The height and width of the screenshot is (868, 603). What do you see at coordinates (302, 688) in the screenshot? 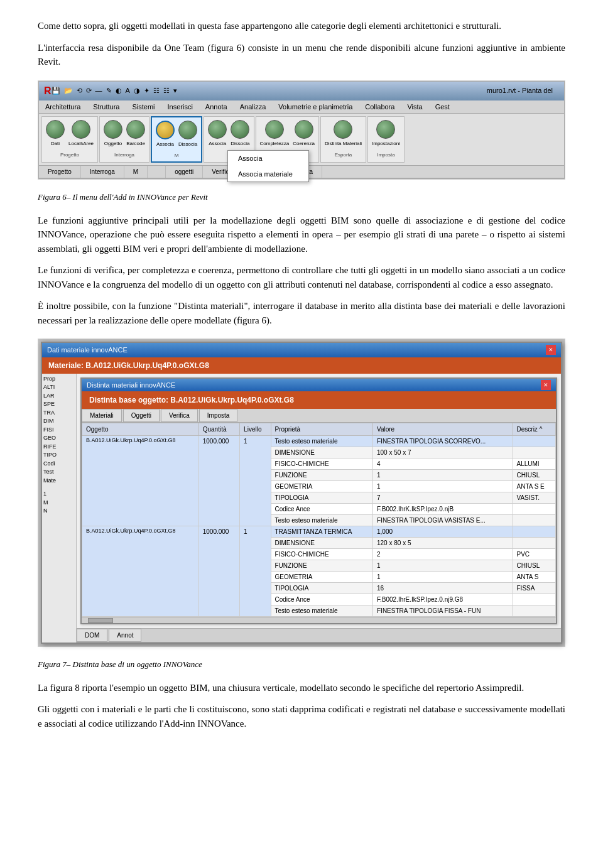
I see `paragraph-6: La figura 8 riporta l'esempio un oggetto…` at bounding box center [302, 688].